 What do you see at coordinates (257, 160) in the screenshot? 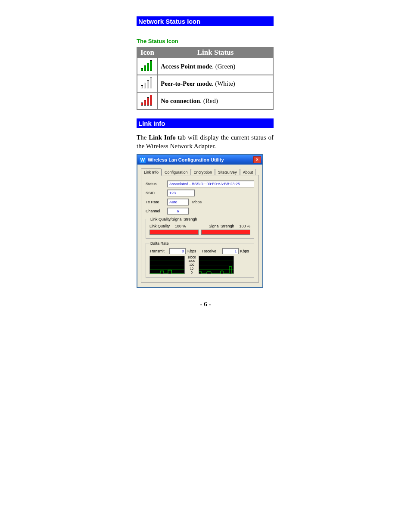
I see `close-icon: ×` at bounding box center [257, 160].